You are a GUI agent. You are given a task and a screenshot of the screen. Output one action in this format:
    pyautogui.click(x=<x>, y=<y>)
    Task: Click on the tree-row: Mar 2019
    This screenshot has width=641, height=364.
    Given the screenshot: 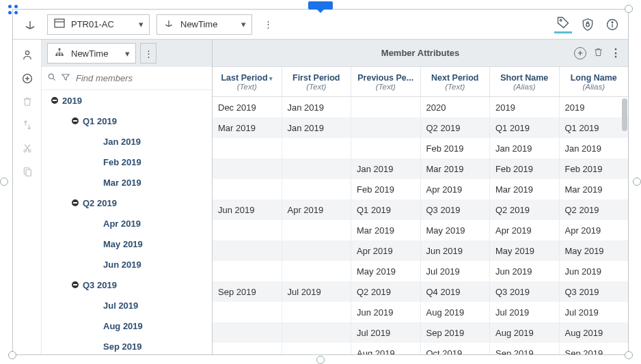 What is the action you would take?
    pyautogui.click(x=127, y=182)
    